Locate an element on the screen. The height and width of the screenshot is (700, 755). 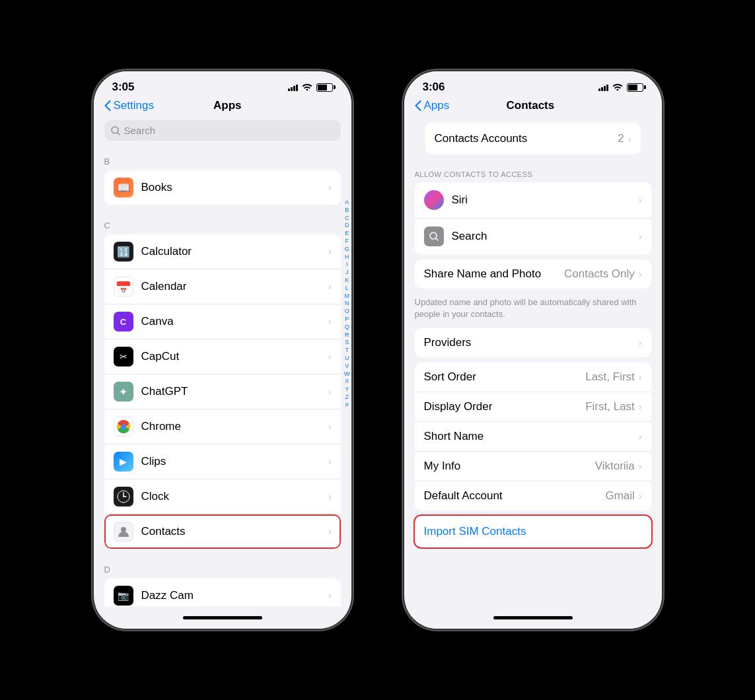
list-item-calculator: 🔢 Calculator › is located at coordinates (223, 252).